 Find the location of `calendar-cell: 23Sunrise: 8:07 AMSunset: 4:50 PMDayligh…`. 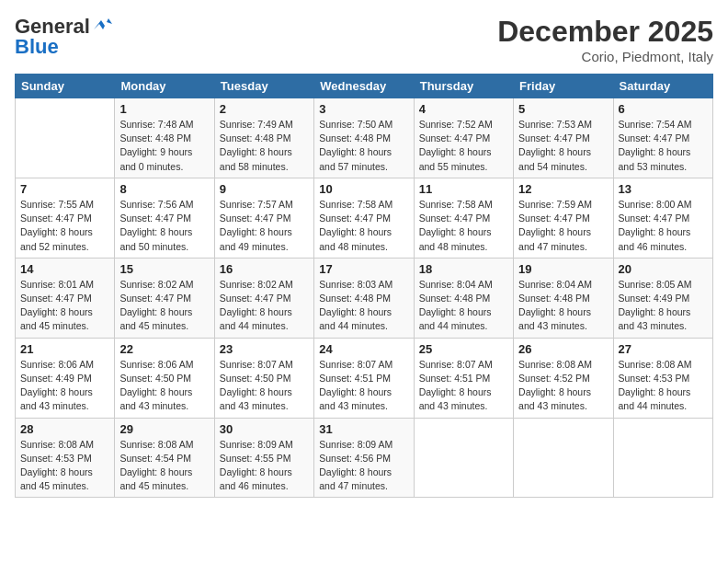

calendar-cell: 23Sunrise: 8:07 AMSunset: 4:50 PMDayligh… is located at coordinates (264, 377).